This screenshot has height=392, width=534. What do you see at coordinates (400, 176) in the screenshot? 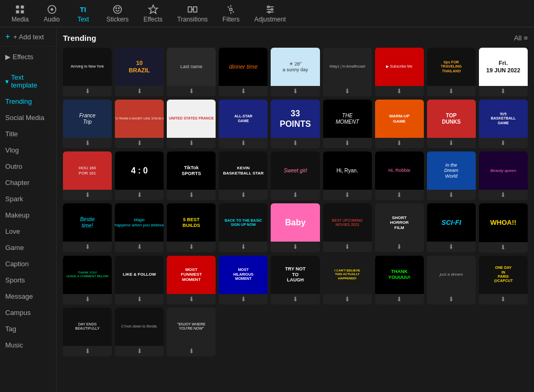
I see `template-card-hiRobbie: Hi, Robbie⬇` at bounding box center [400, 176].